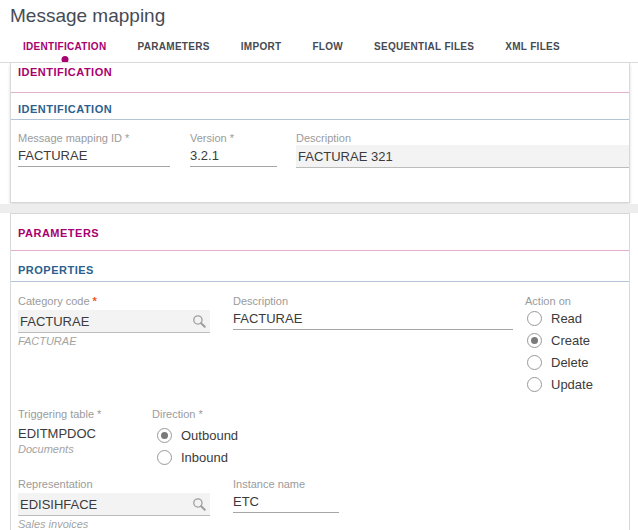 The height and width of the screenshot is (530, 638). I want to click on radio-option-delete: Delete, so click(560, 362).